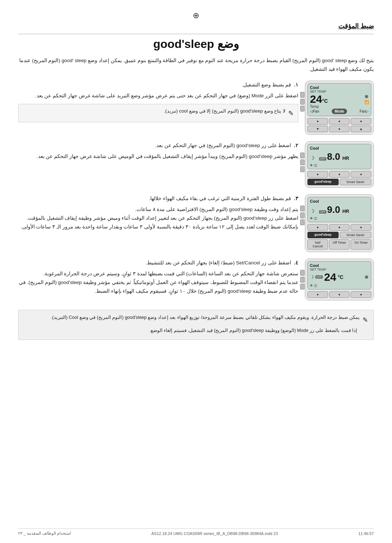 The height and width of the screenshot is (543, 392). I want to click on set-cancel-btn: Set/ Cancel, so click(318, 244).